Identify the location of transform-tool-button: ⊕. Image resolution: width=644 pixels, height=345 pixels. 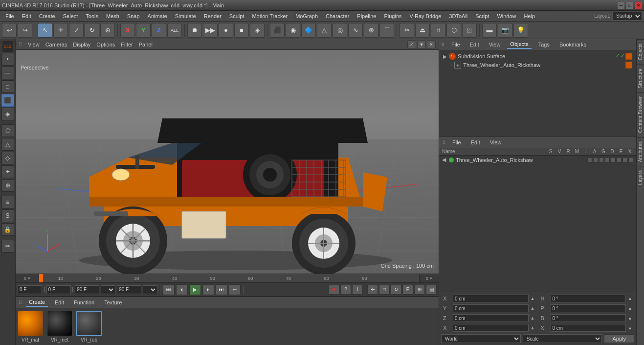
(108, 30).